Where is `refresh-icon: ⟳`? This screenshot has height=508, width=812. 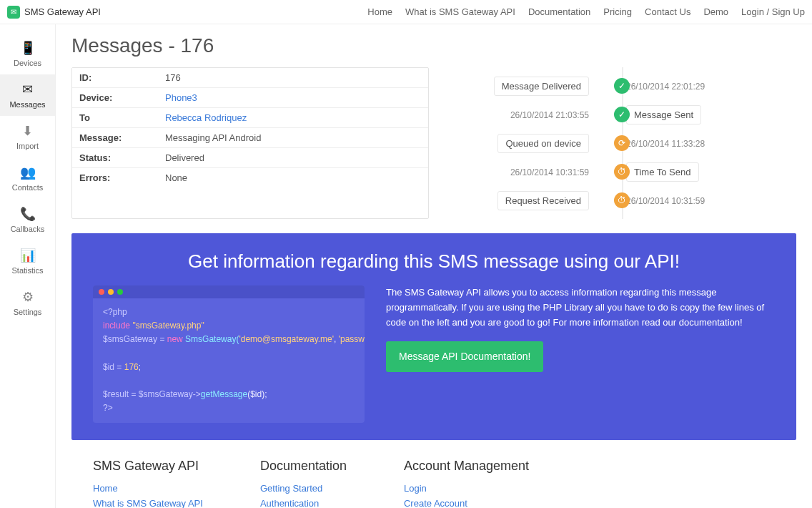
refresh-icon: ⟳ is located at coordinates (622, 143).